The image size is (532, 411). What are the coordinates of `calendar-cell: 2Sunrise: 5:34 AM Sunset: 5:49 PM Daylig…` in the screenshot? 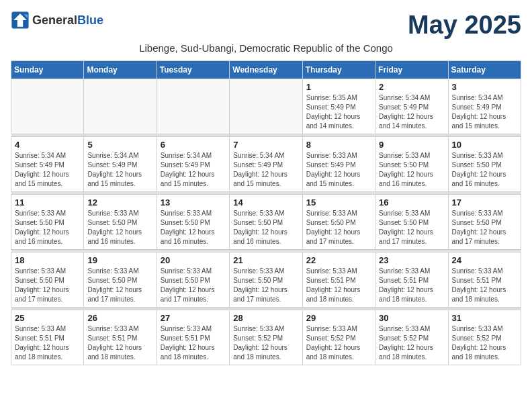 It's located at (412, 107).